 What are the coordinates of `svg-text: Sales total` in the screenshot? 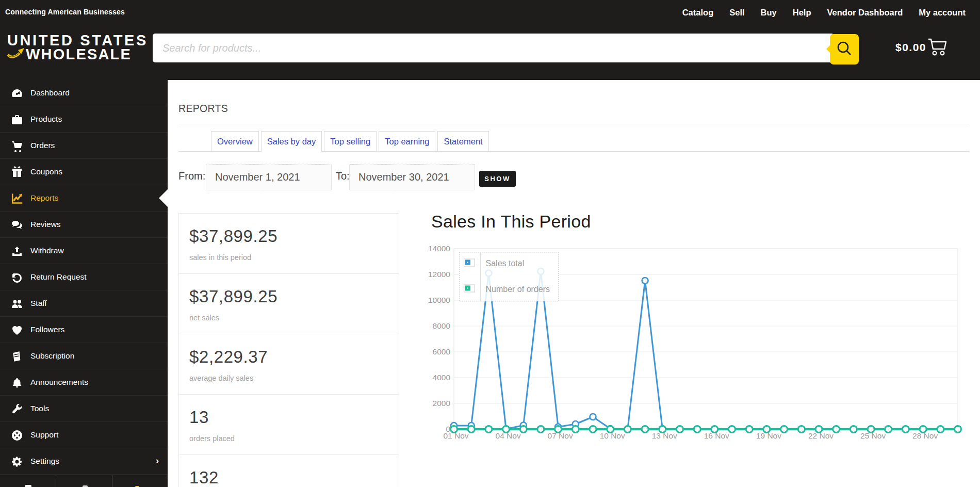 It's located at (505, 263).